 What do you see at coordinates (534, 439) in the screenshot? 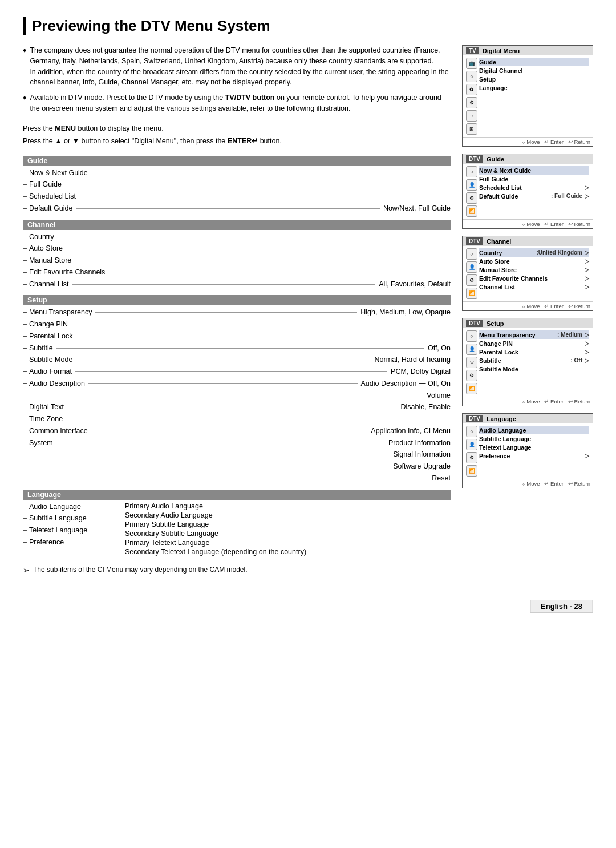
I see `item-label: Subtitle Language` at bounding box center [534, 439].